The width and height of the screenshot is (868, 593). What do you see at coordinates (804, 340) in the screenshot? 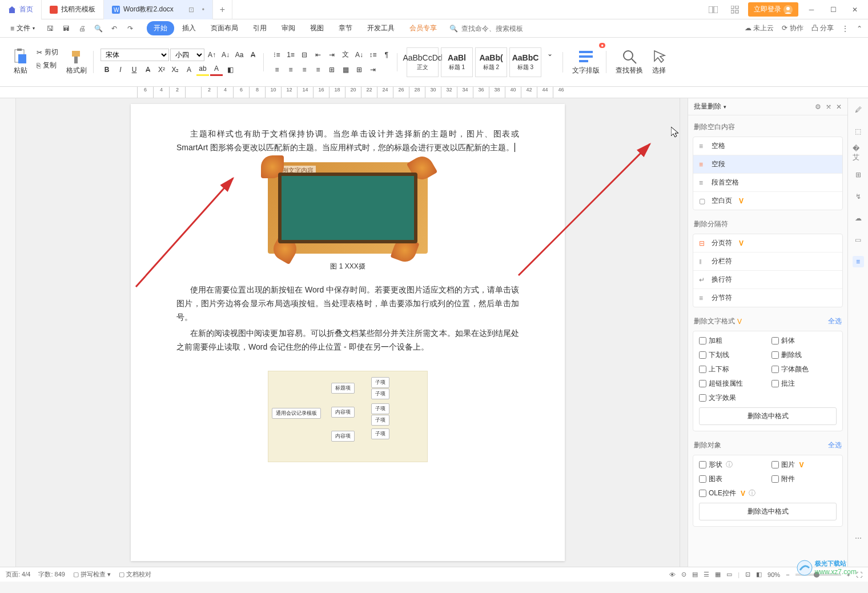
I see `check-斜体: 斜体` at bounding box center [804, 340].